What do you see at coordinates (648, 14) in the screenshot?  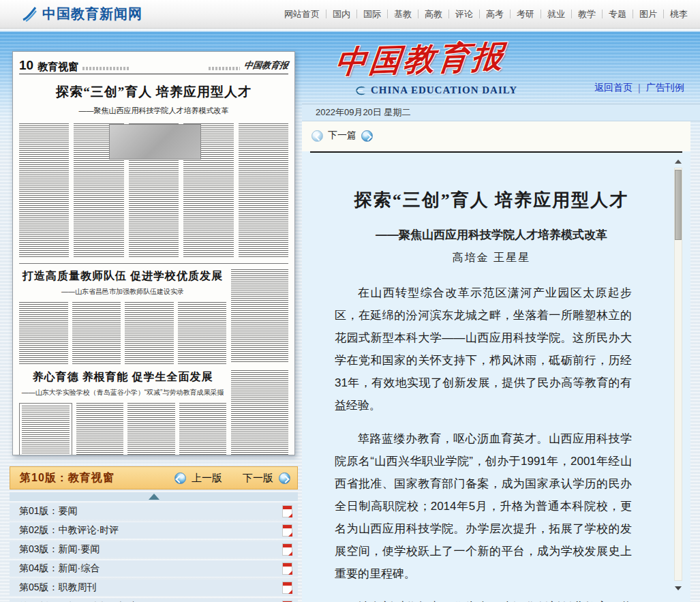 I see `nav-item-pictures: 图片` at bounding box center [648, 14].